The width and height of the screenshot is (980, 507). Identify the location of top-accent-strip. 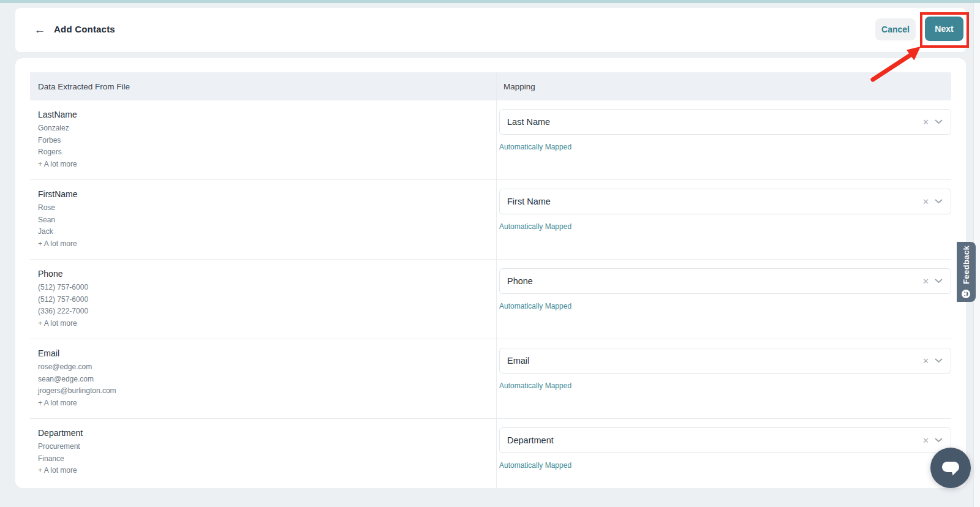
(490, 1).